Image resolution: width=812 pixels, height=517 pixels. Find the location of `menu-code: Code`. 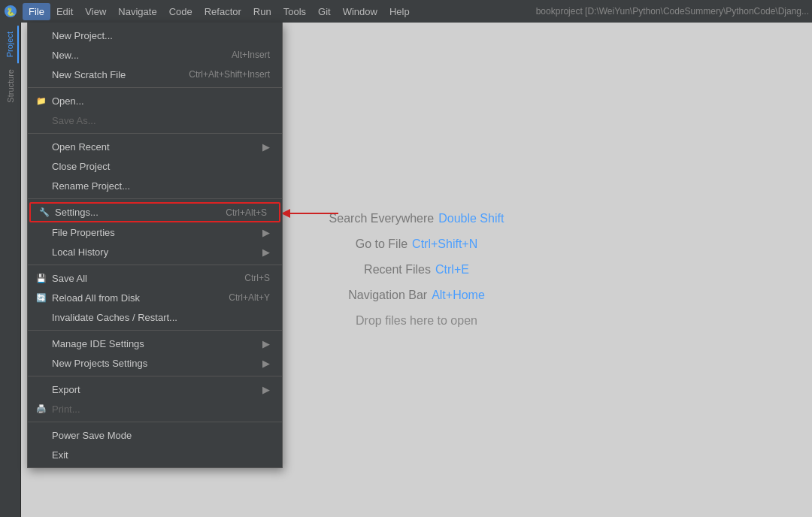

menu-code: Code is located at coordinates (180, 12).